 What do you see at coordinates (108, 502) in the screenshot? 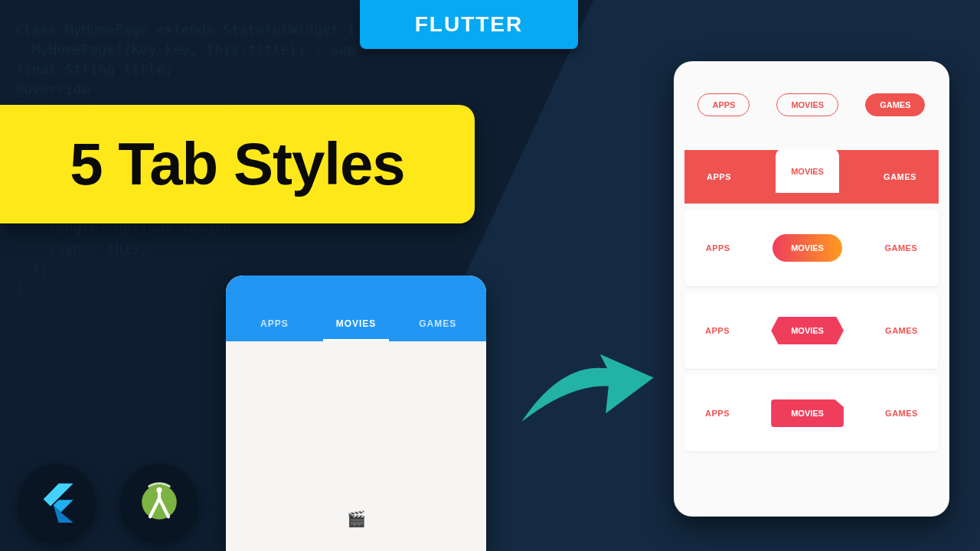
I see `tool-icons` at bounding box center [108, 502].